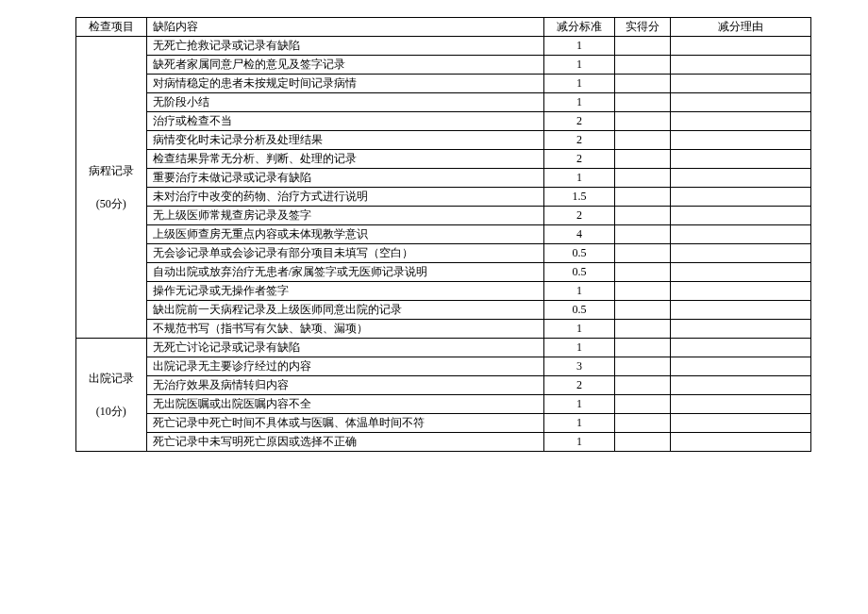 The width and height of the screenshot is (868, 614). Describe the element at coordinates (345, 216) in the screenshot. I see `defect-content-cell: 无上级医师常规查房记录及签字` at that location.